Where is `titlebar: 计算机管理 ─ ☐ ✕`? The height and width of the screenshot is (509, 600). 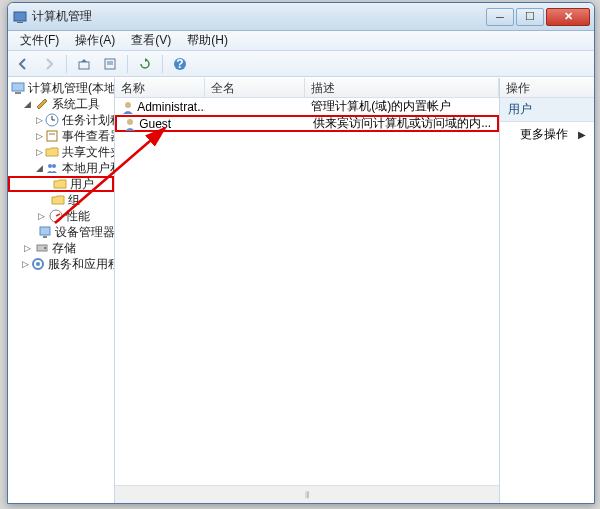
titlebar: 计算机管理 ─ ☐ ✕ is located at coordinates (301, 17).